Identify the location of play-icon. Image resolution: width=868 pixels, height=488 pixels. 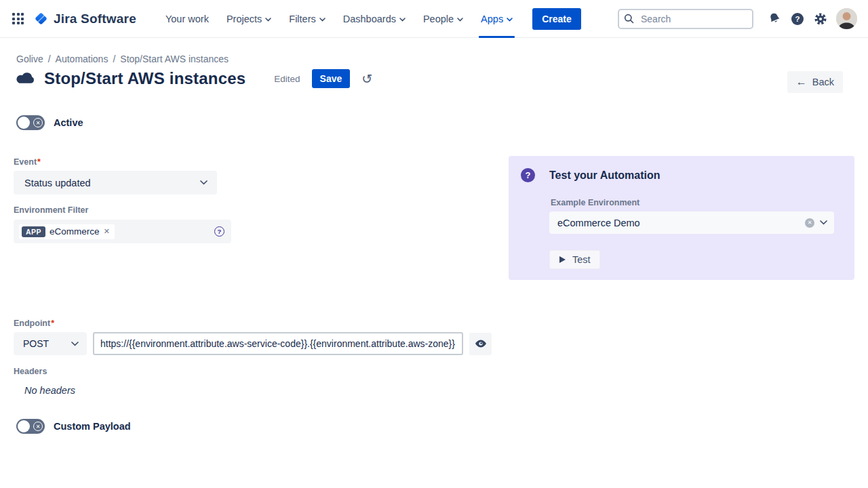
(563, 260).